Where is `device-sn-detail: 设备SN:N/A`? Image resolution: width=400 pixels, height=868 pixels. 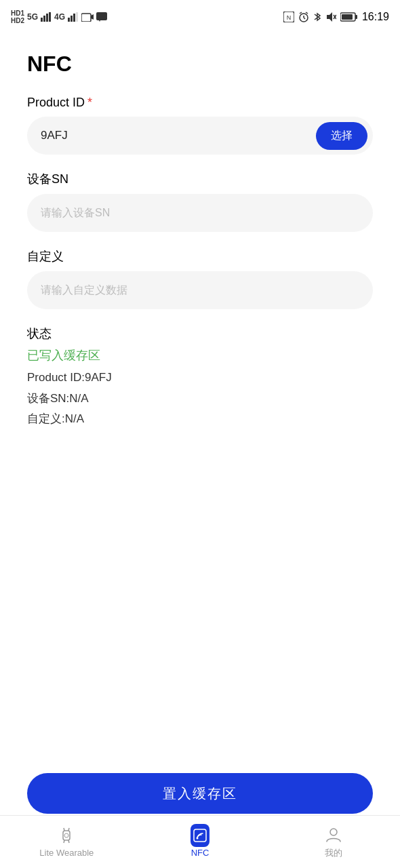
device-sn-detail: 设备SN:N/A is located at coordinates (200, 399).